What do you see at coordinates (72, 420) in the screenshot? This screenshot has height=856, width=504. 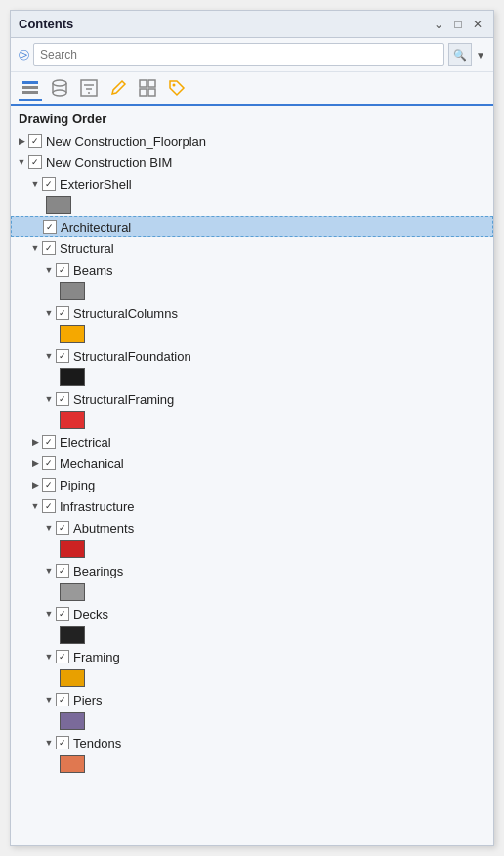 I see `color-swatch-structural-framing-swatch` at bounding box center [72, 420].